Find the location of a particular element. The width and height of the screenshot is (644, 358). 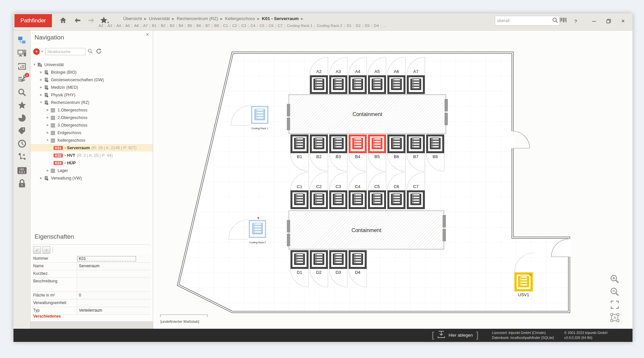

tree-item-k01: K01- Serverraum(R: 28 | A: 2145 | P: 927… is located at coordinates (92, 148).